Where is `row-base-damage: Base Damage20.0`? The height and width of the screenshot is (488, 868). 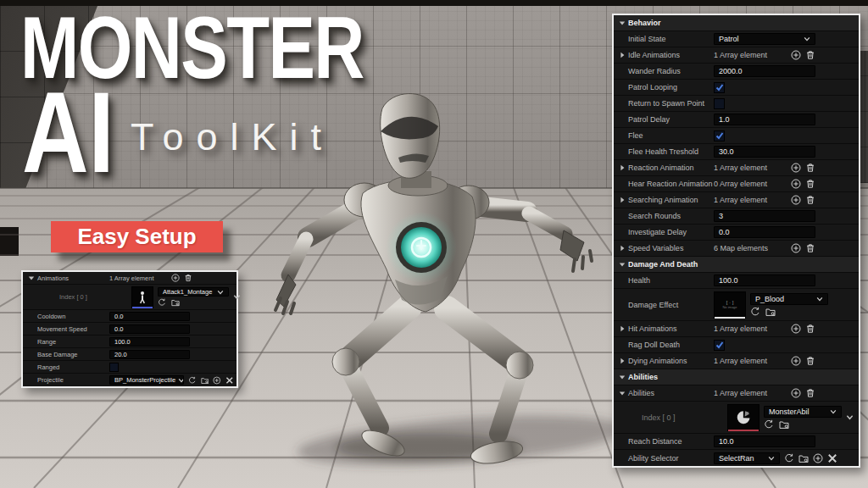 row-base-damage: Base Damage20.0 is located at coordinates (130, 354).